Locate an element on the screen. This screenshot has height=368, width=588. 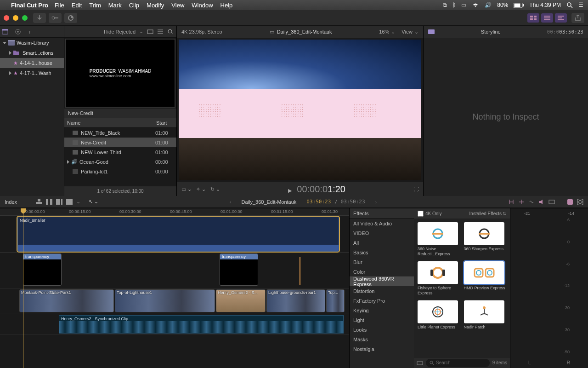
list-icon is located at coordinates (160, 32).